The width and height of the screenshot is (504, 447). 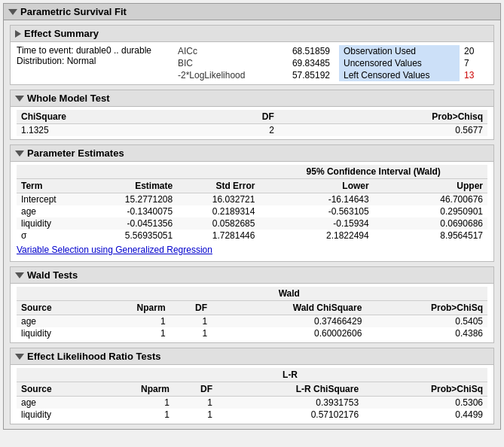 What do you see at coordinates (469, 75) in the screenshot?
I see `obs-value-left-censored: 13` at bounding box center [469, 75].